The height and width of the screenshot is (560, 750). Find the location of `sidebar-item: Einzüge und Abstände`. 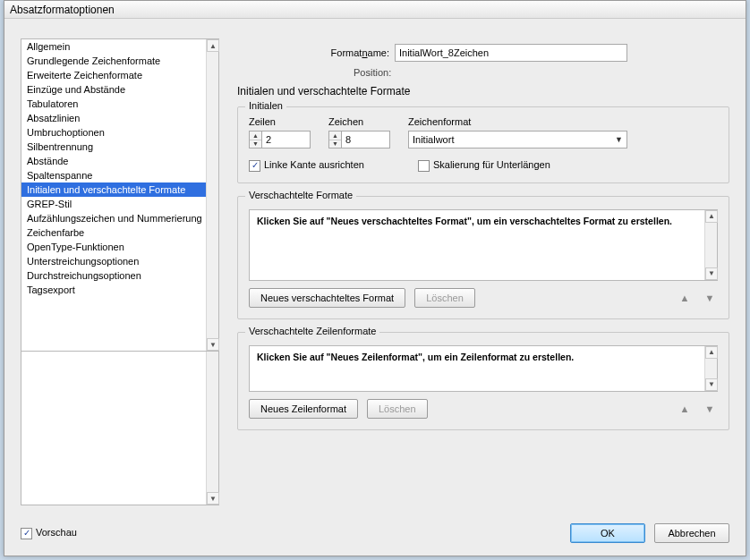

sidebar-item: Einzüge und Abstände is located at coordinates (114, 89).